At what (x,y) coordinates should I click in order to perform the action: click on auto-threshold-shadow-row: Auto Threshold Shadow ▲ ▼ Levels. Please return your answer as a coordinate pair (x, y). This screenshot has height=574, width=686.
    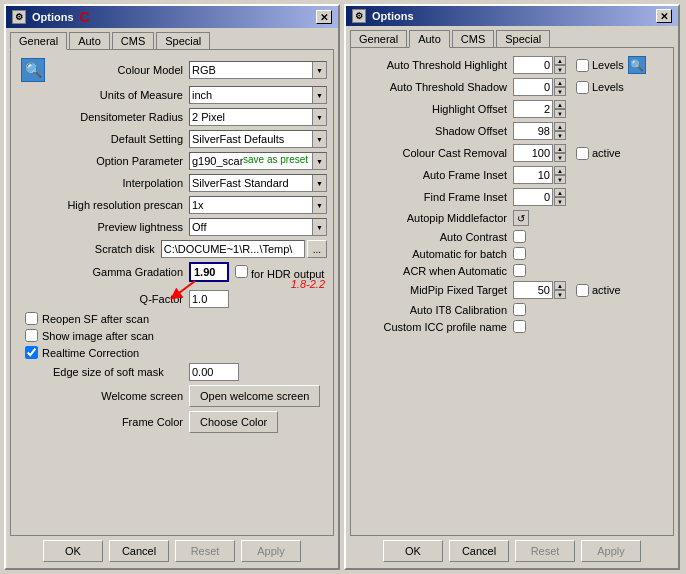
    Looking at the image, I should click on (512, 87).